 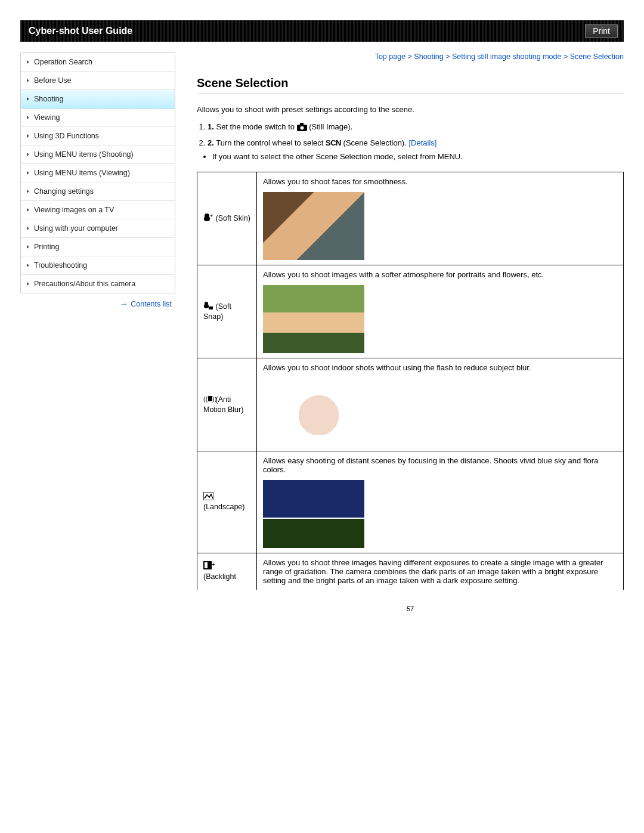 What do you see at coordinates (410, 601) in the screenshot?
I see `page-number: 57` at bounding box center [410, 601].